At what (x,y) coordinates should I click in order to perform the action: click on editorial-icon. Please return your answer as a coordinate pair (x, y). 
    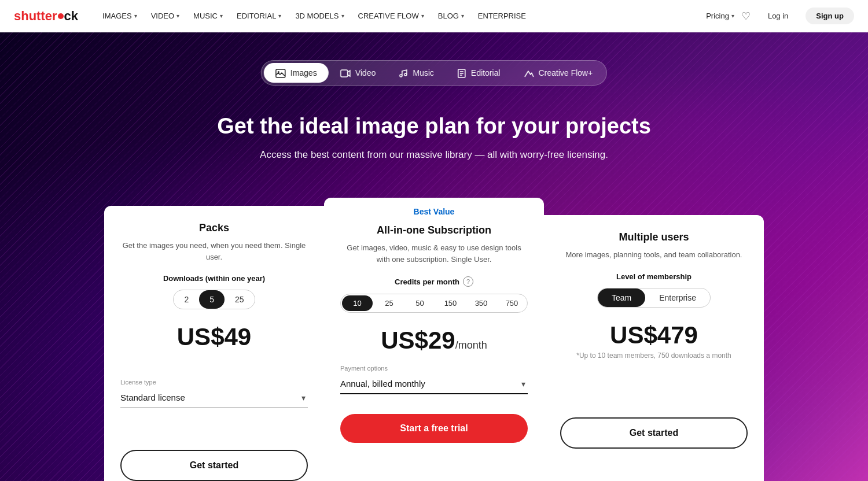
    Looking at the image, I should click on (462, 73).